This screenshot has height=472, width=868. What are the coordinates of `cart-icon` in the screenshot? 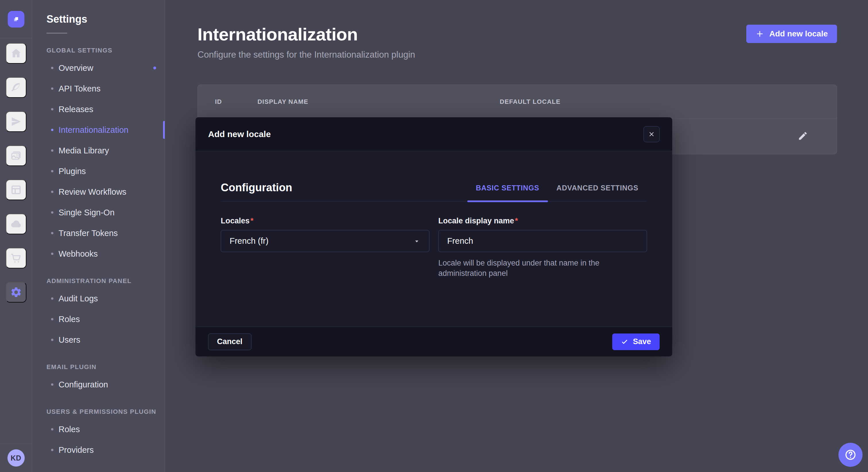 It's located at (16, 258).